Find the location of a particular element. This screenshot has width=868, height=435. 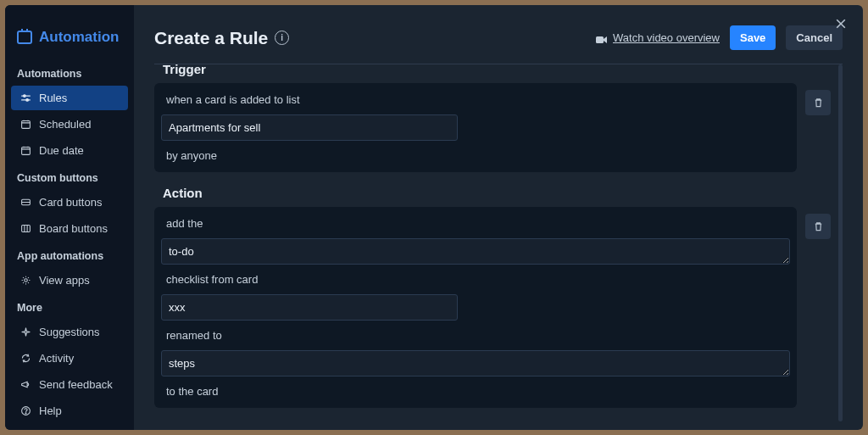

action-source-card-input is located at coordinates (309, 307).